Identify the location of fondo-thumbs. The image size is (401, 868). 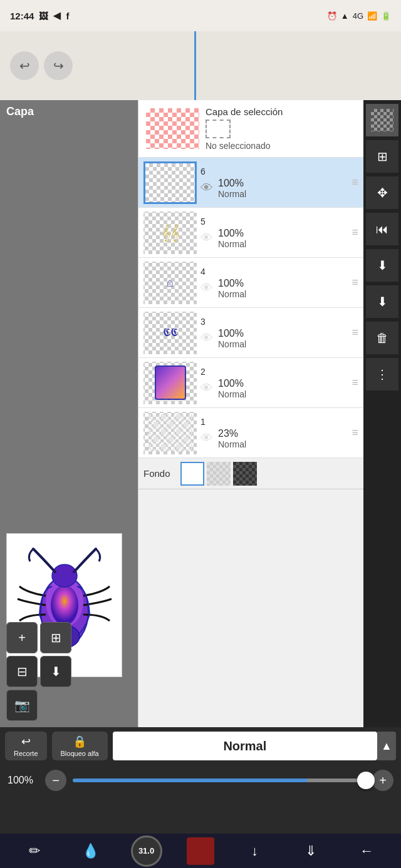
(219, 474).